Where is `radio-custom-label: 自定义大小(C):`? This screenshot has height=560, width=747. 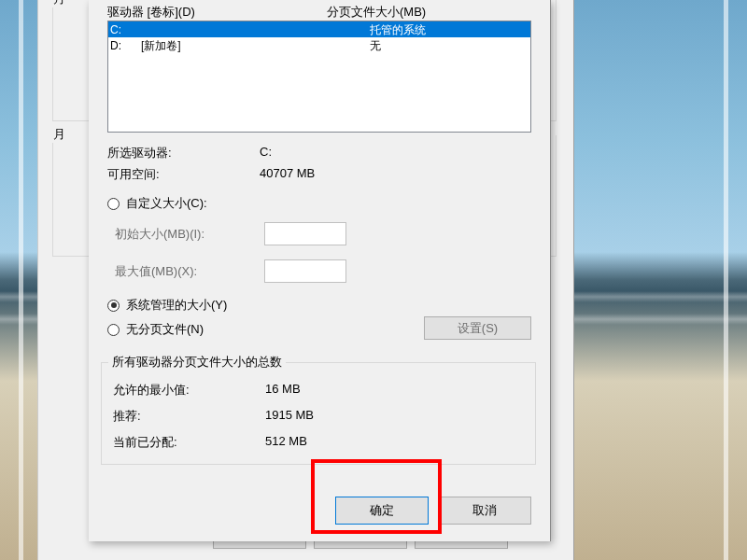
radio-custom-label: 自定义大小(C): is located at coordinates (166, 203).